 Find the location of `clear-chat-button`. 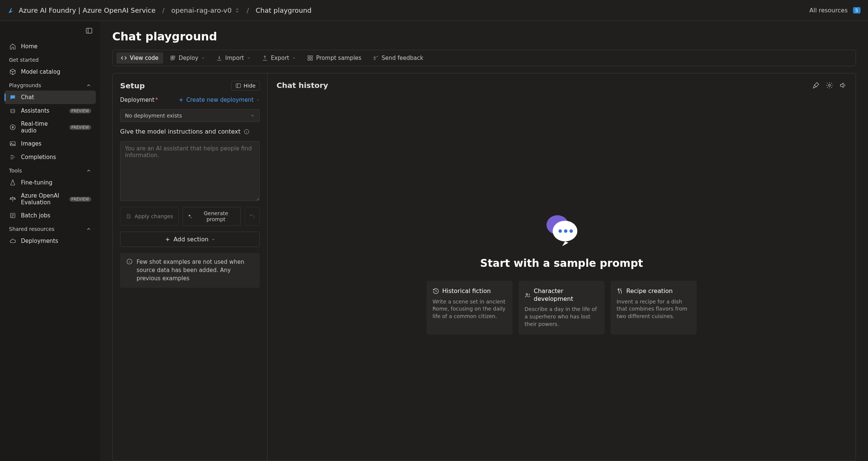

clear-chat-button is located at coordinates (816, 85).